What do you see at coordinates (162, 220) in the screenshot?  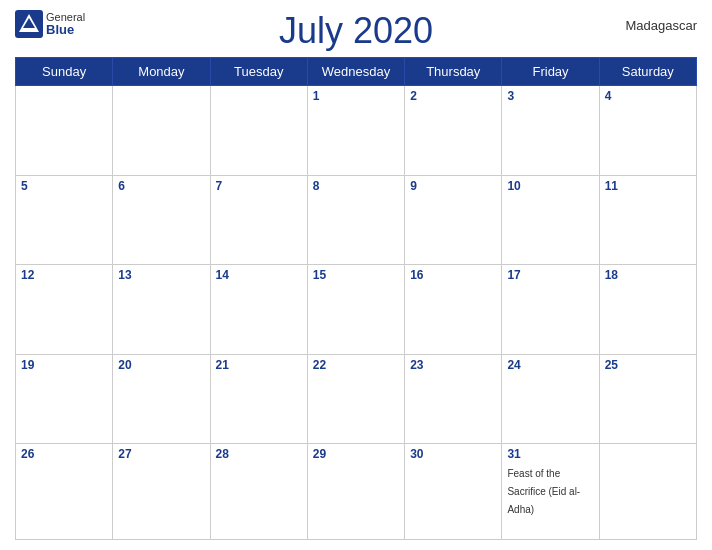 I see `calendar-cell: 6` at bounding box center [162, 220].